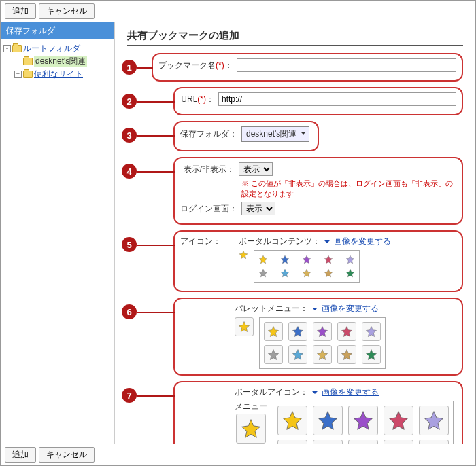  Describe the element at coordinates (201, 242) in the screenshot. I see `icon-label: アイコン：` at that location.